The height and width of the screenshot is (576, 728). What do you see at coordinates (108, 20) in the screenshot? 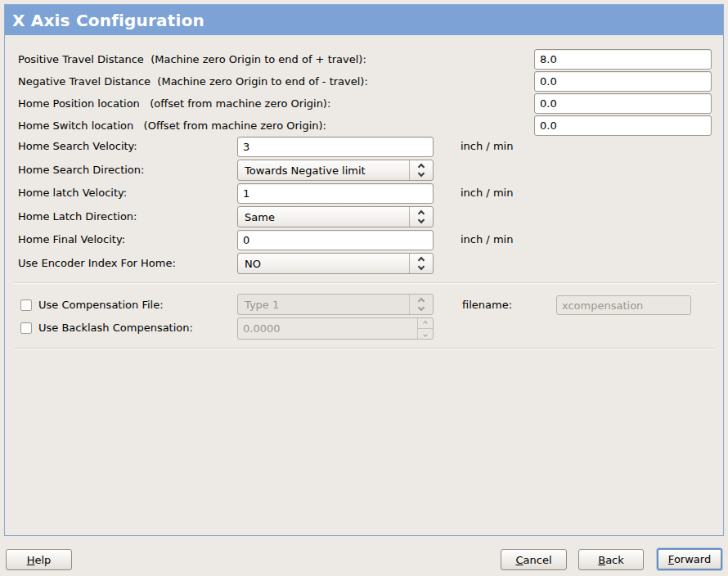
I see `page-title: X Axis Configuration` at bounding box center [108, 20].